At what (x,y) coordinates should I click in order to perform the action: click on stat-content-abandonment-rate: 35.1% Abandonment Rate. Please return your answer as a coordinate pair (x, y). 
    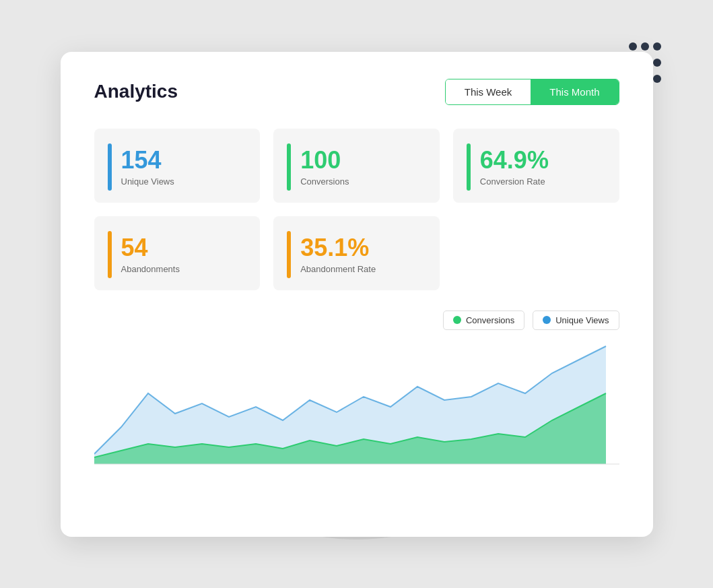
    Looking at the image, I should click on (338, 255).